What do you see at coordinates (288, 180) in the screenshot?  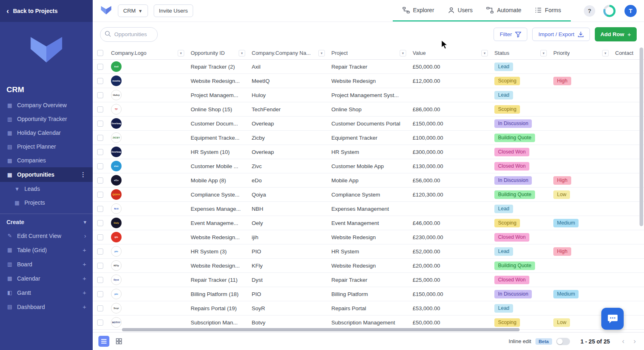 I see `company-name-cell: eDo` at bounding box center [288, 180].